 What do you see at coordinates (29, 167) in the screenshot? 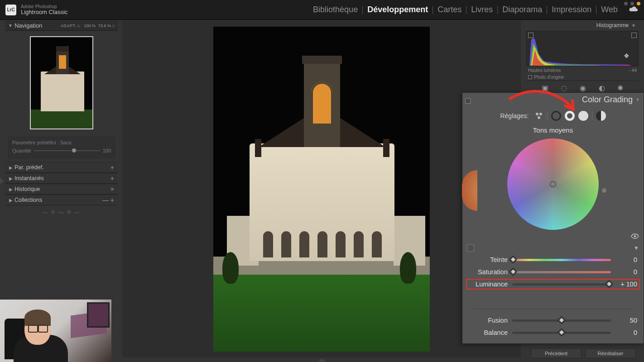
I see `accordion-label: Par. prédef.` at bounding box center [29, 167].